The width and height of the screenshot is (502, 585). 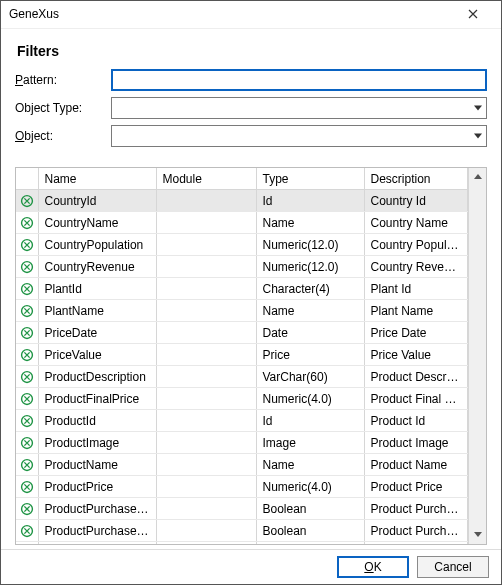 What do you see at coordinates (97, 377) in the screenshot?
I see `cell-name: ProductDescription` at bounding box center [97, 377].